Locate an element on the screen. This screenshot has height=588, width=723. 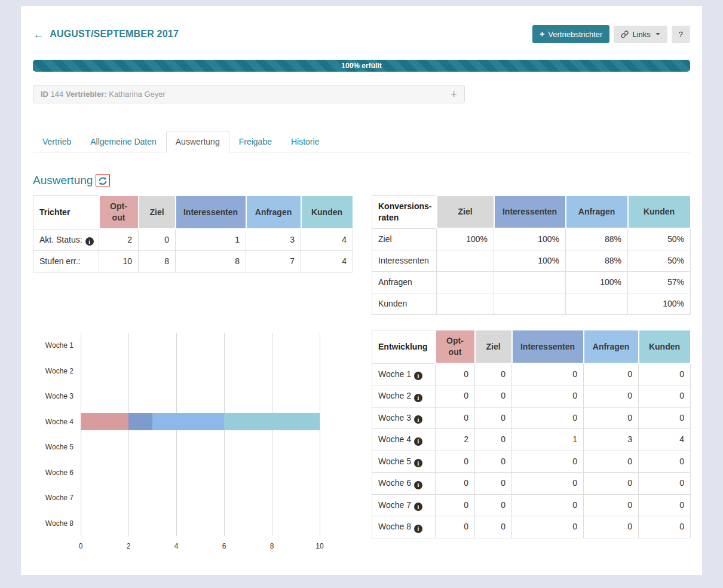
column-header-opt-out: Opt-out is located at coordinates (455, 347).